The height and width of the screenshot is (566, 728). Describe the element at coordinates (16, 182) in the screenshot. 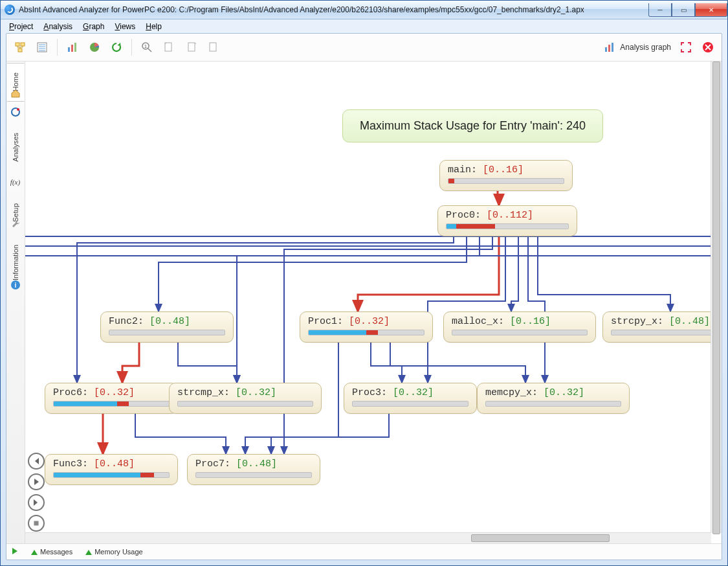

I see `function-icon: f(x)` at that location.